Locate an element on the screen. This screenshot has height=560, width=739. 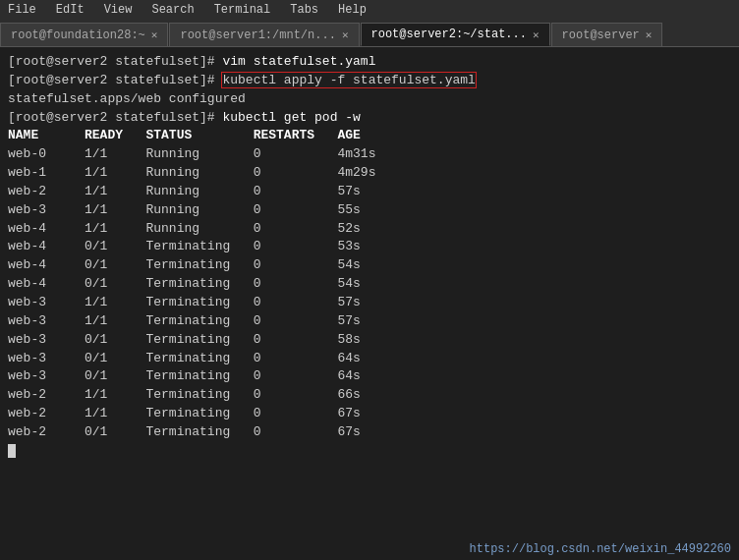
tab-label-1: root@server1:/mnt/n... is located at coordinates (257, 35).